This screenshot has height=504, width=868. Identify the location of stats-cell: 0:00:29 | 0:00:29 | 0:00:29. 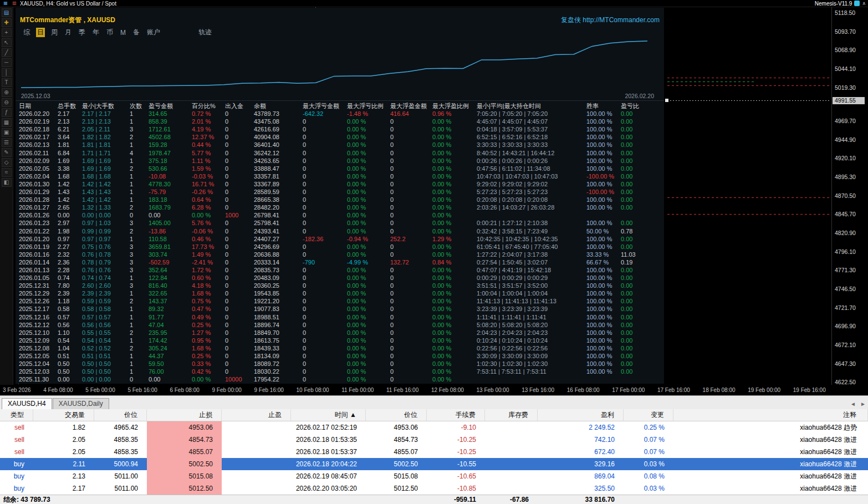
(532, 278).